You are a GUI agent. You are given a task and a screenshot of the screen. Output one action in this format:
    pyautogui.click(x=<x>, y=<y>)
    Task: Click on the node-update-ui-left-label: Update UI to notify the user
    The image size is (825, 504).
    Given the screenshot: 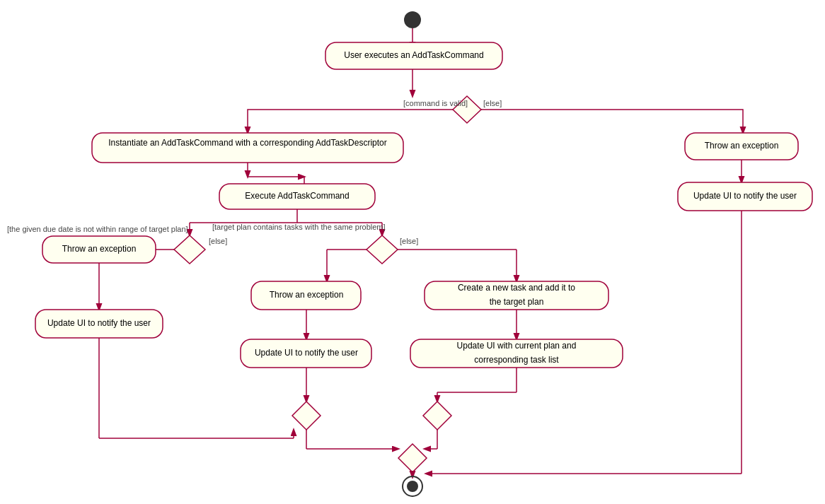 What is the action you would take?
    pyautogui.click(x=99, y=323)
    